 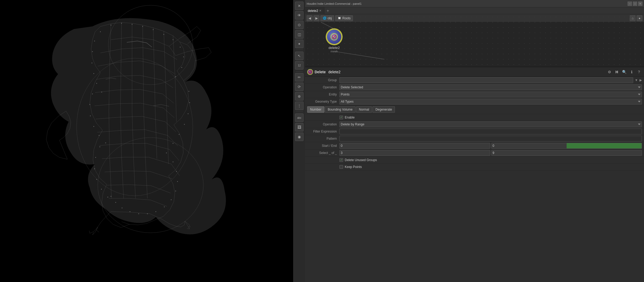 What do you see at coordinates (350, 117) in the screenshot?
I see `enable-label: Enable` at bounding box center [350, 117].